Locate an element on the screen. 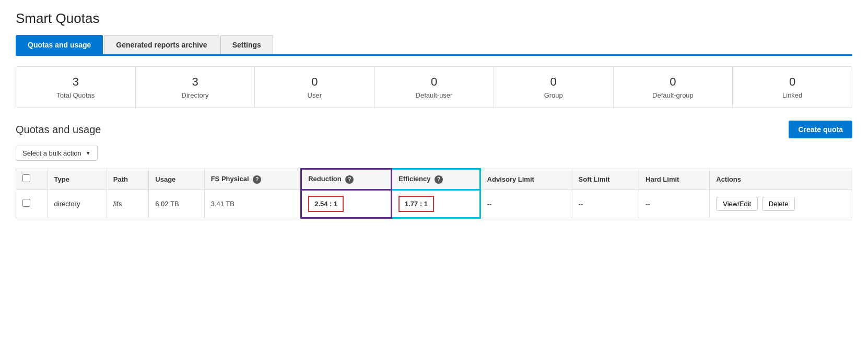  th-fs-physical: FS Physical ? is located at coordinates (253, 180).